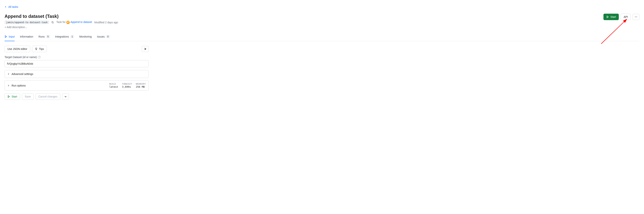  Describe the element at coordinates (48, 37) in the screenshot. I see `tab-runs-count: 5` at that location.